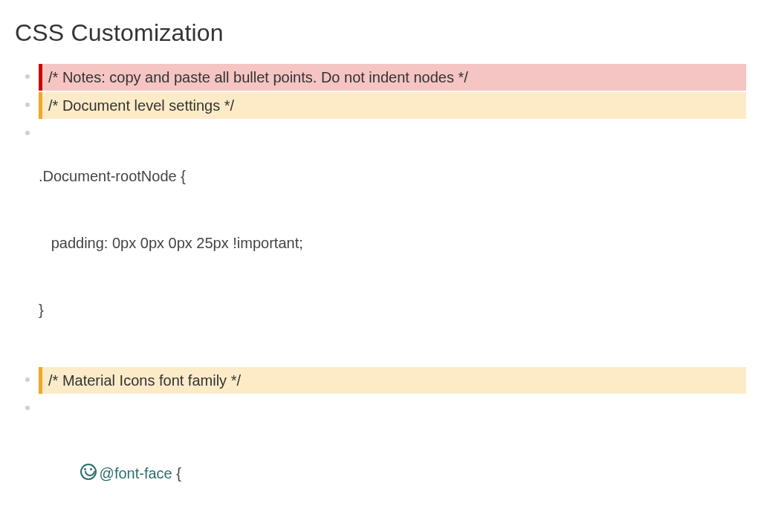  I want to click on page-title: CSS Customization, so click(380, 33).